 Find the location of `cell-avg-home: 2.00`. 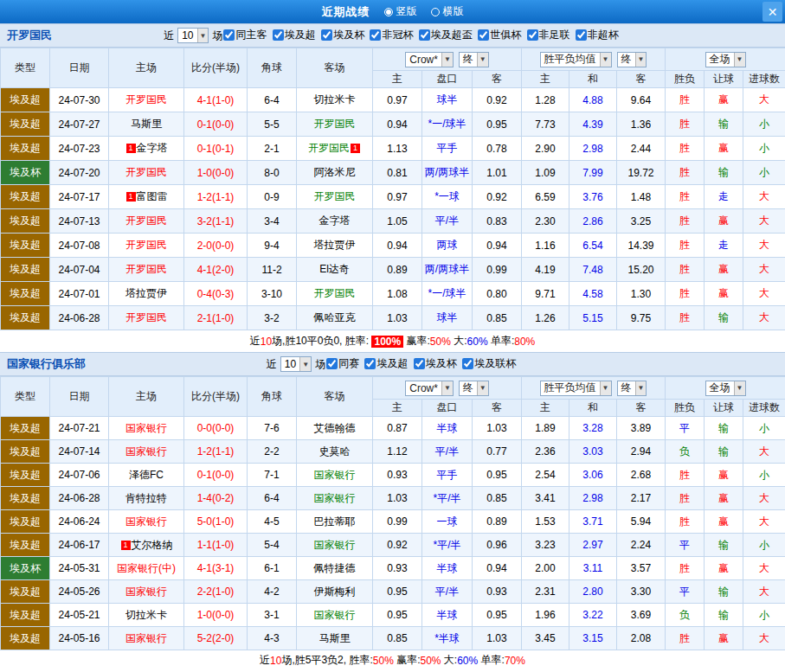

cell-avg-home: 2.00 is located at coordinates (545, 569).